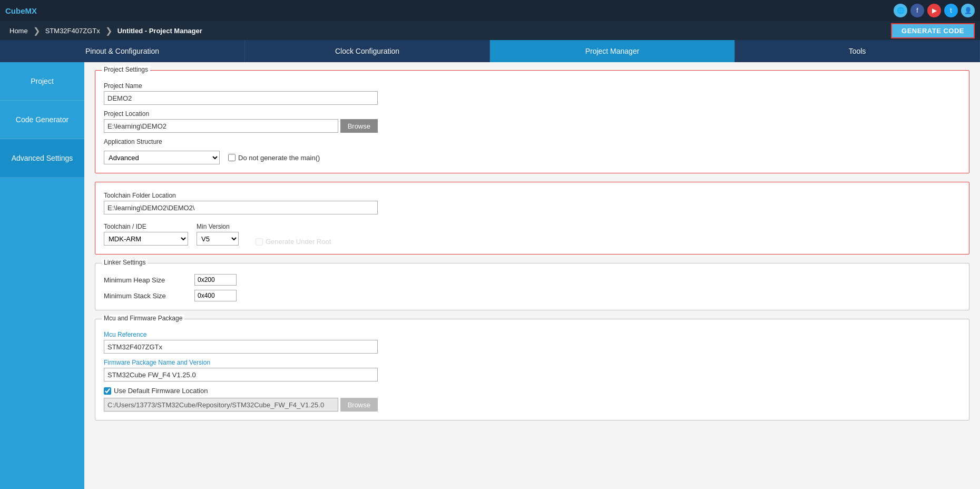 The width and height of the screenshot is (980, 489). I want to click on linker-stack-row: Minimum Stack Size, so click(532, 296).